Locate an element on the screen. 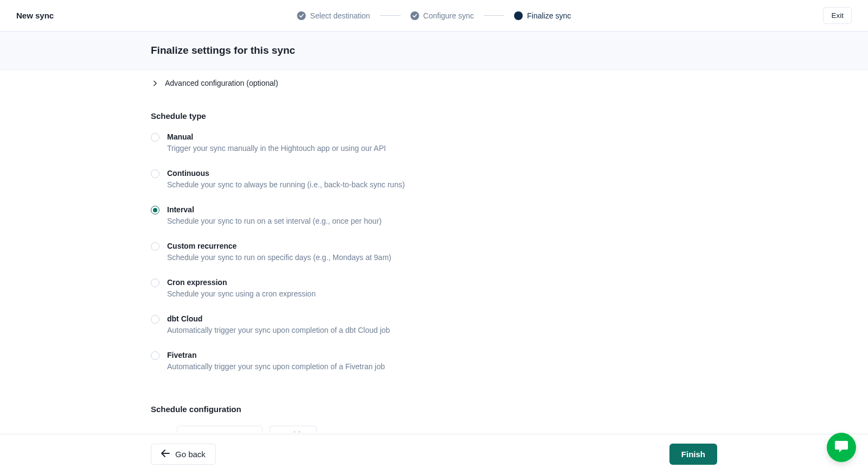 This screenshot has height=474, width=868. radio-cron-expression: Cron expression Schedule your sync using… is located at coordinates (422, 288).